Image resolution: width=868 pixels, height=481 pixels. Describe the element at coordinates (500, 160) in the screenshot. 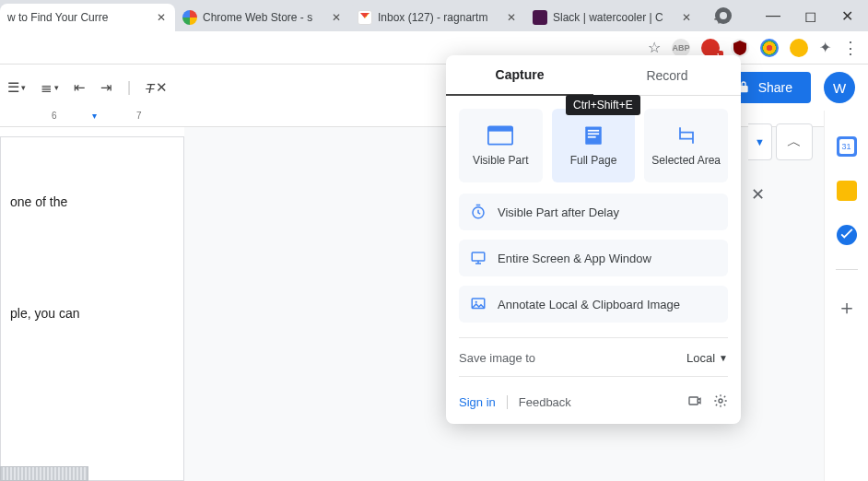

I see `card-label: Visible Part` at that location.